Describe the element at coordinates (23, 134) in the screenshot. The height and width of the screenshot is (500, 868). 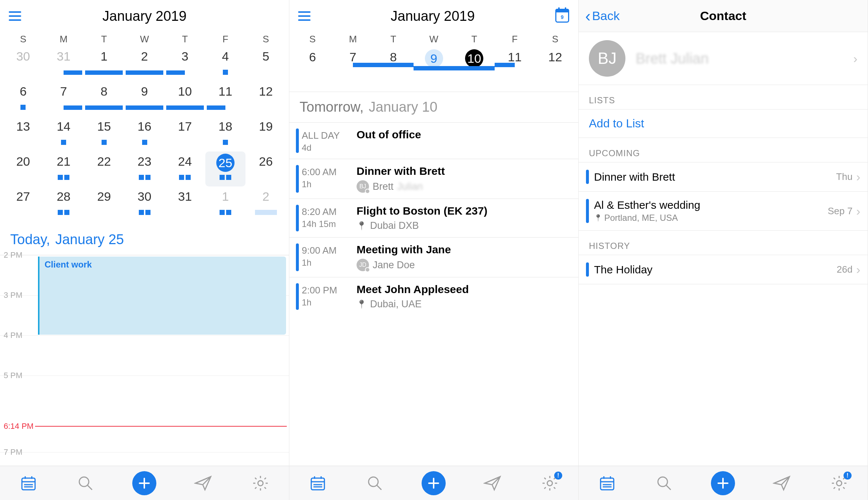
I see `day-cell: 13` at that location.